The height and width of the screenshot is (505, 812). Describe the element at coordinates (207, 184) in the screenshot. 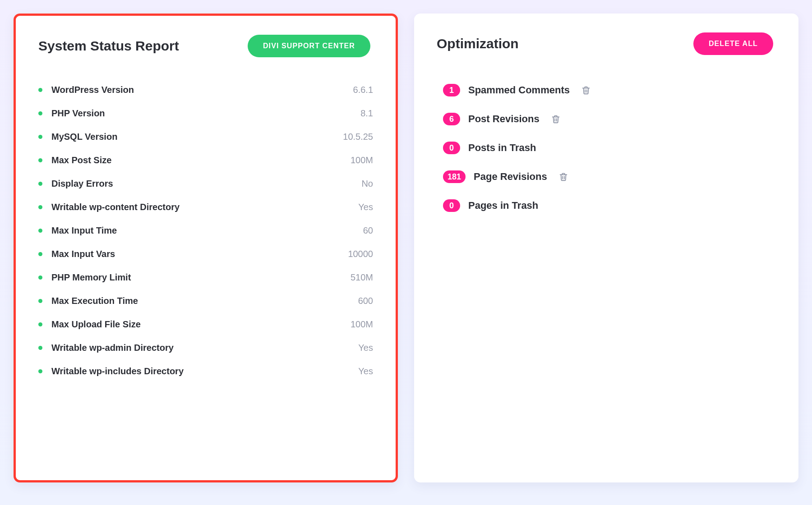

I see `status-label: Display Errors` at that location.